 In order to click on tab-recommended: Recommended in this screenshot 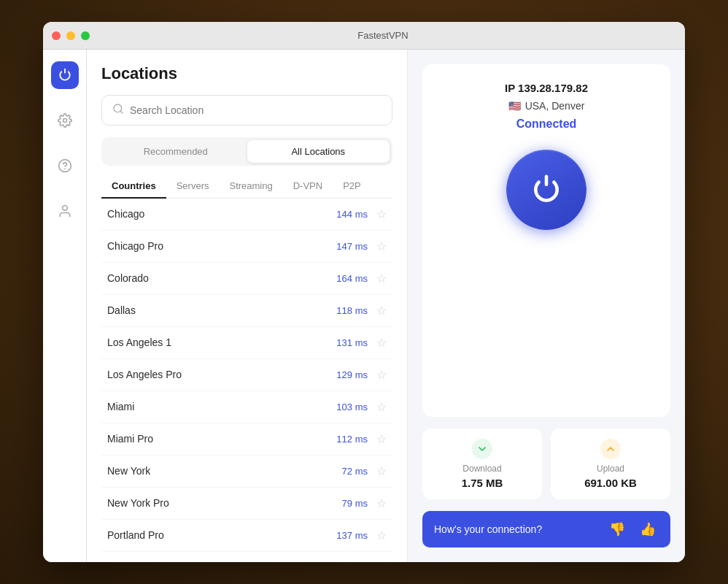, I will do `click(176, 152)`.